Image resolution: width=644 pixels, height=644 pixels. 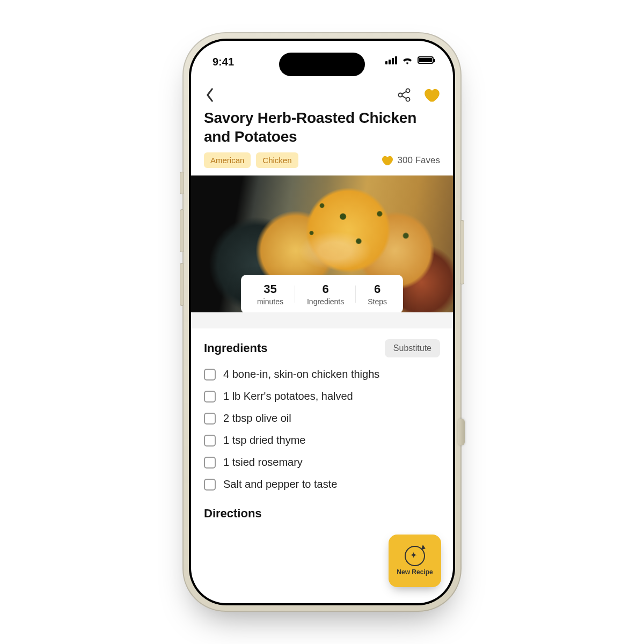 What do you see at coordinates (322, 428) in the screenshot?
I see `ingredients-list: 4 bone-in, skin-on chicken thighs 1 lb K…` at bounding box center [322, 428].